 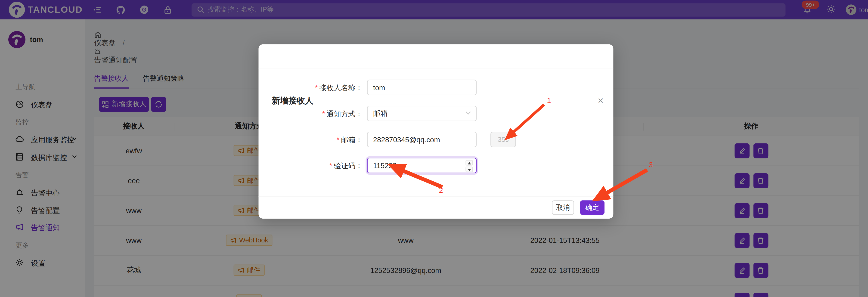 What do you see at coordinates (563, 207) in the screenshot?
I see `cancel-button: 取消` at bounding box center [563, 207].